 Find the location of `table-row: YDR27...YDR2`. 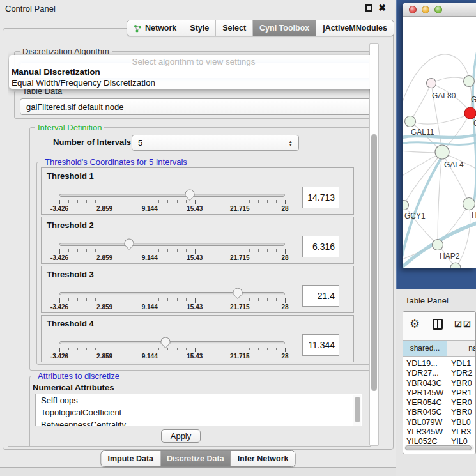

table-row: YDR27...YDR2 is located at coordinates (440, 373).